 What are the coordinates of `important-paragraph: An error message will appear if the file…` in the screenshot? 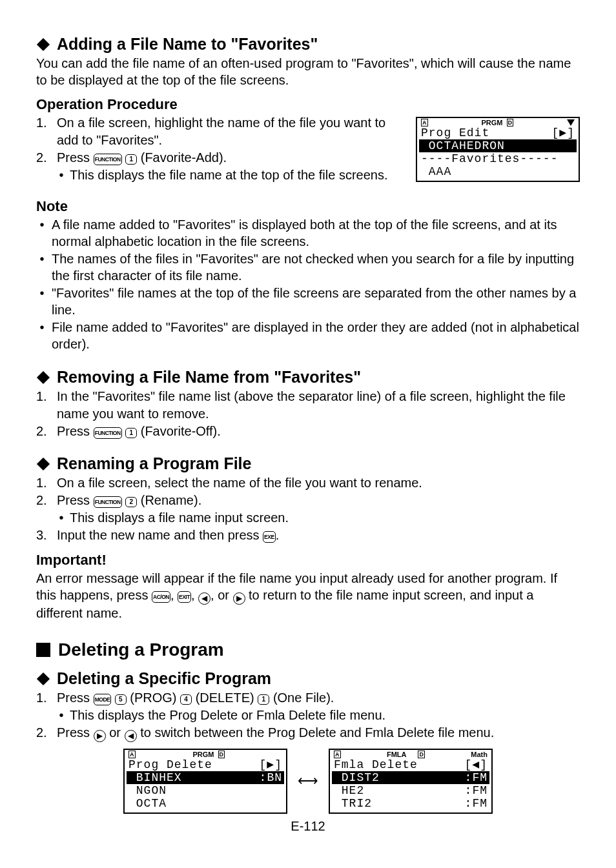 It's located at (308, 596).